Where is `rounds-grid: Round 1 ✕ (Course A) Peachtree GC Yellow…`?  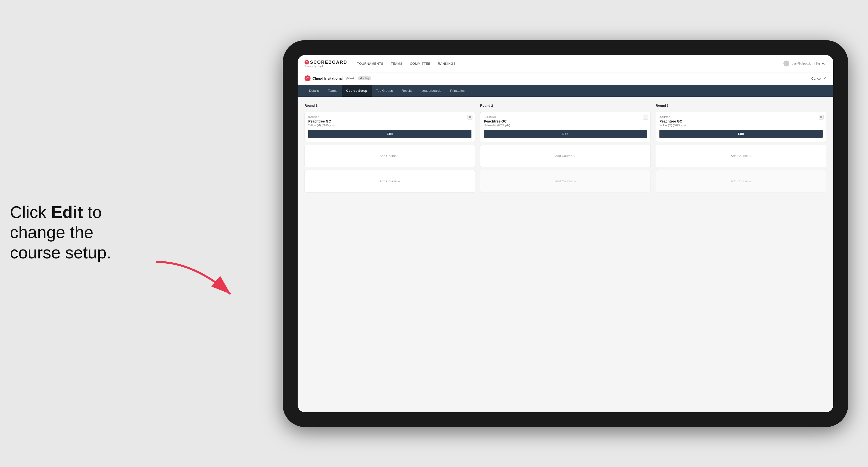
rounds-grid: Round 1 ✕ (Course A) Peachtree GC Yellow… is located at coordinates (565, 148).